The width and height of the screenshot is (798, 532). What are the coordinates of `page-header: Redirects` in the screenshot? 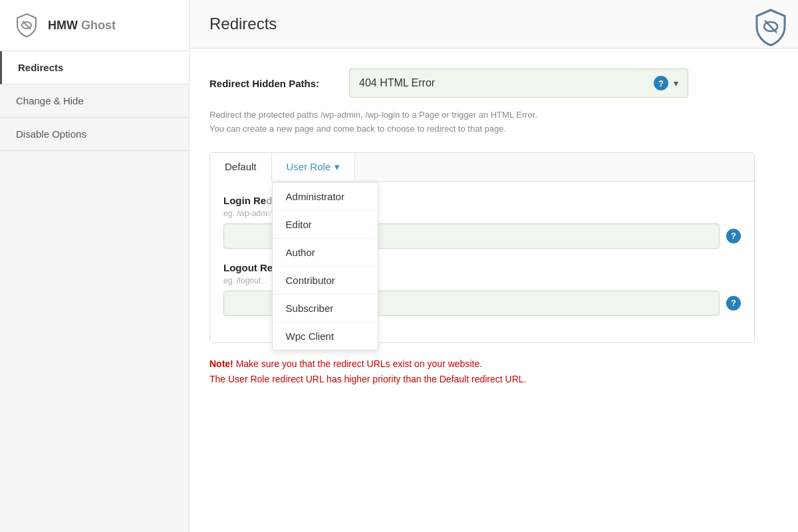 It's located at (493, 24).